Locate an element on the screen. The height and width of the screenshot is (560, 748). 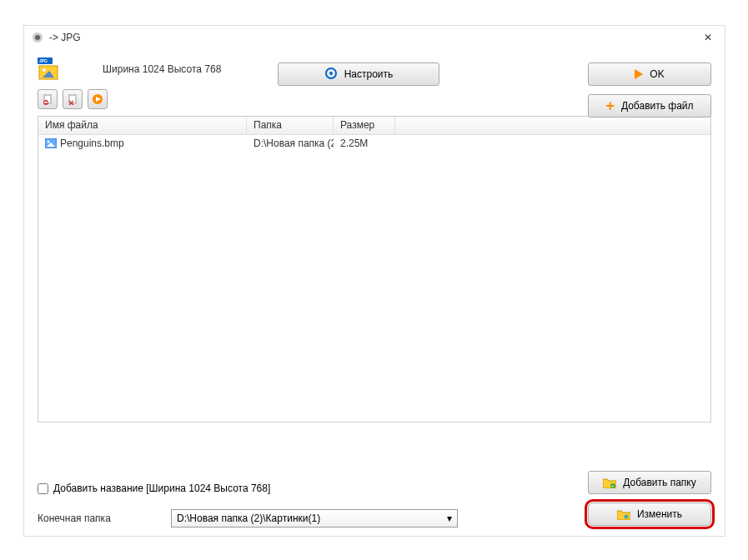
arrow-right-icon is located at coordinates (639, 74).